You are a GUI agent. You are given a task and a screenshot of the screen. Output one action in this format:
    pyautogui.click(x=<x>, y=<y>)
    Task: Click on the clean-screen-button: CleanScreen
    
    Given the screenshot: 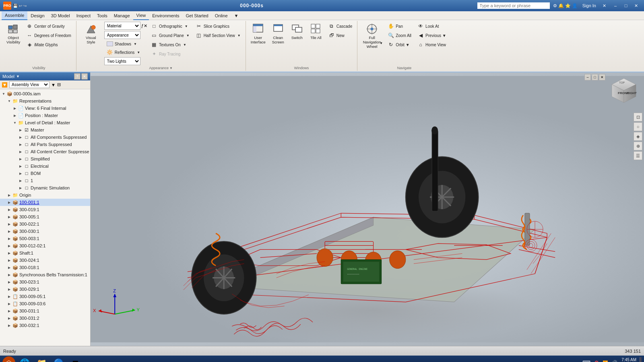 What is the action you would take?
    pyautogui.click(x=278, y=34)
    